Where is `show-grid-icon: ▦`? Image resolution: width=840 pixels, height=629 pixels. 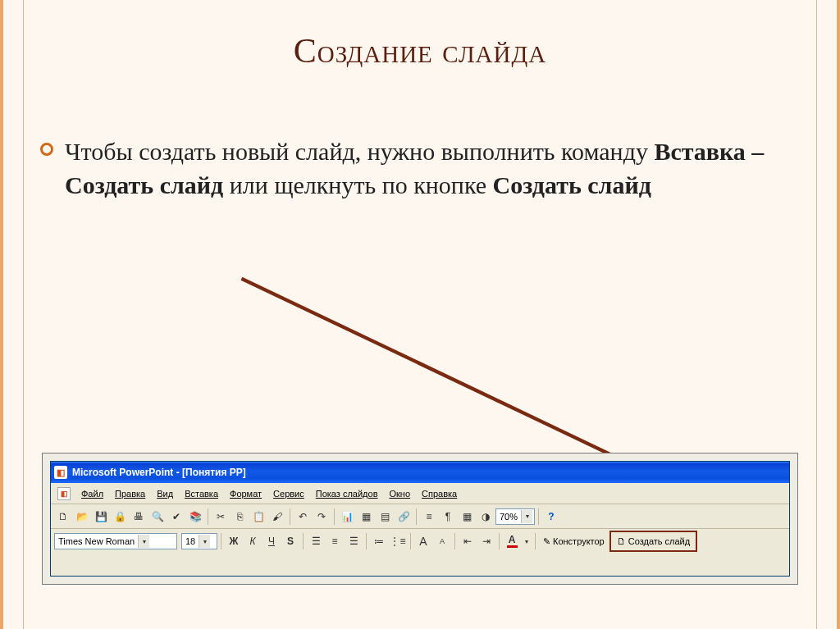 show-grid-icon: ▦ is located at coordinates (467, 517).